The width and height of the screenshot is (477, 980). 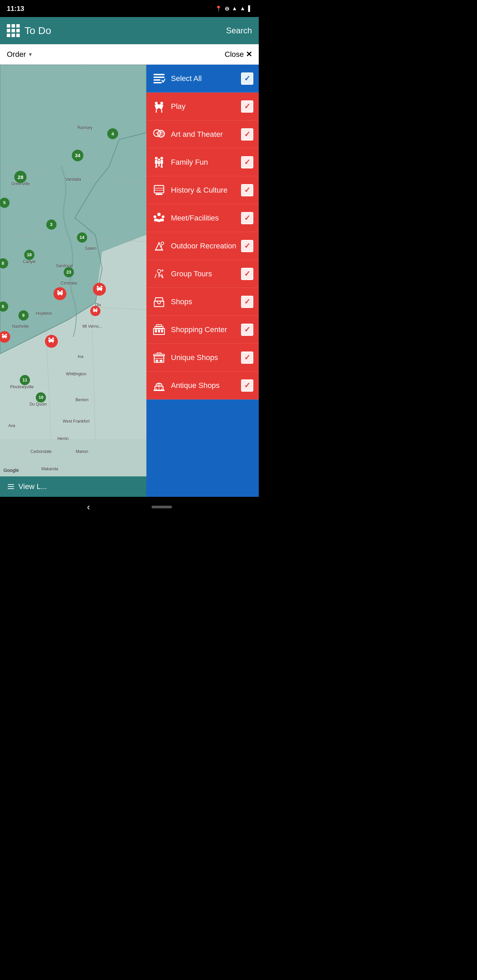 I want to click on filter-item-outdoor-recreation: Outdoor Recreation ✓, so click(x=203, y=246).